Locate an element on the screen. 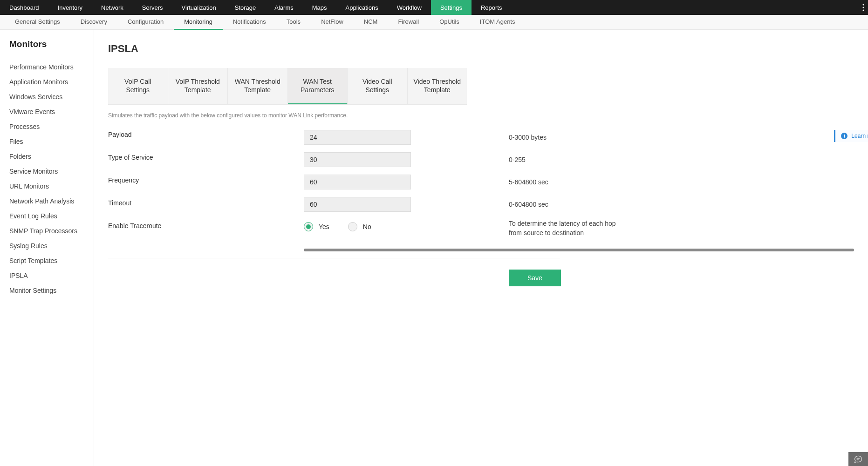 The image size is (868, 466). sidebar-item-script-templates: Script Templates is located at coordinates (51, 261).